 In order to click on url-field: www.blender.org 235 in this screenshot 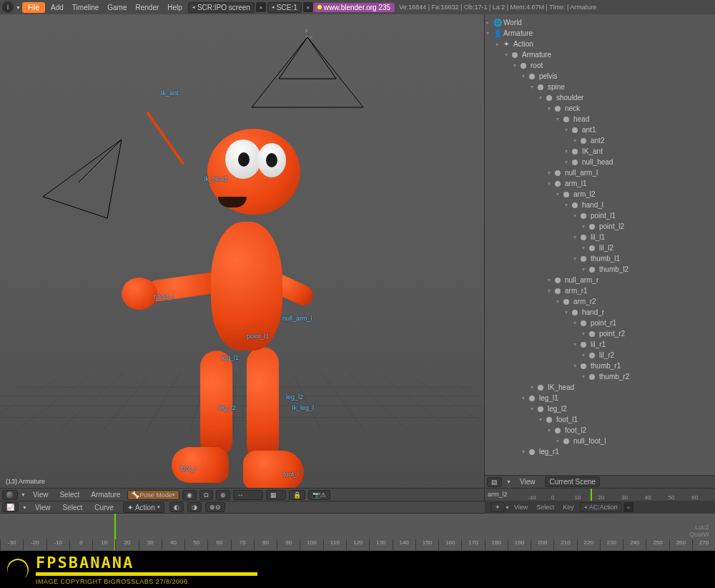, I will do `click(354, 7)`.